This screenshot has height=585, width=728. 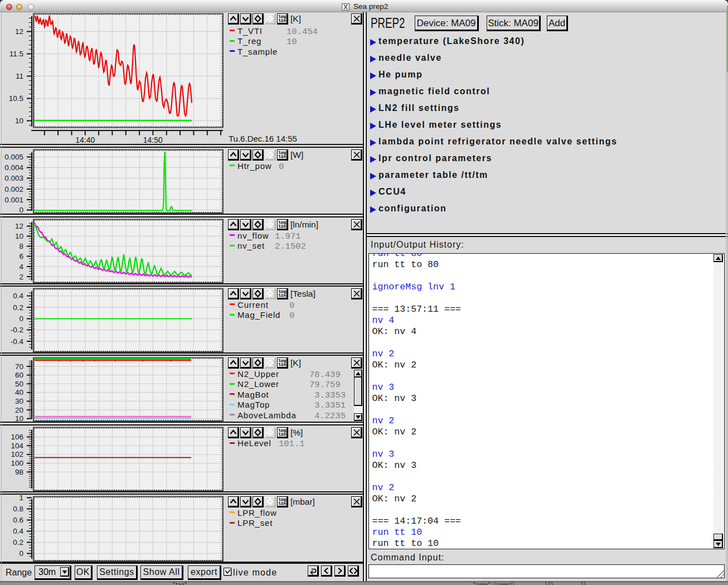 I want to click on svg-text: 0.004, so click(x=14, y=167).